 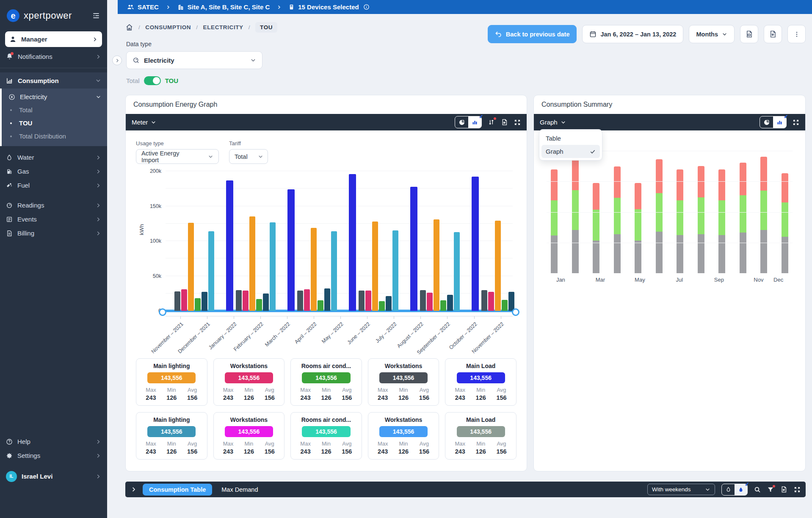 I want to click on sidebar-item-readings: Readings, so click(x=53, y=205).